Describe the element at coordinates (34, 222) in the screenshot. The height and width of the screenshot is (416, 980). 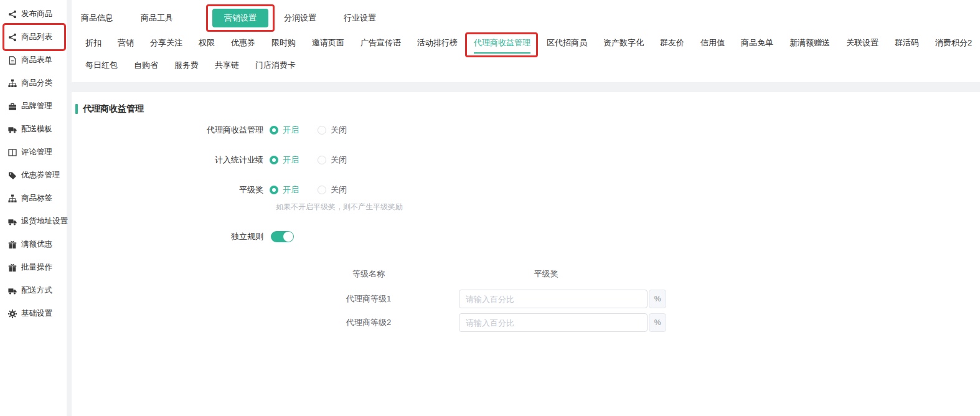
I see `sidebar-item-return-address: 退货地址设置` at that location.